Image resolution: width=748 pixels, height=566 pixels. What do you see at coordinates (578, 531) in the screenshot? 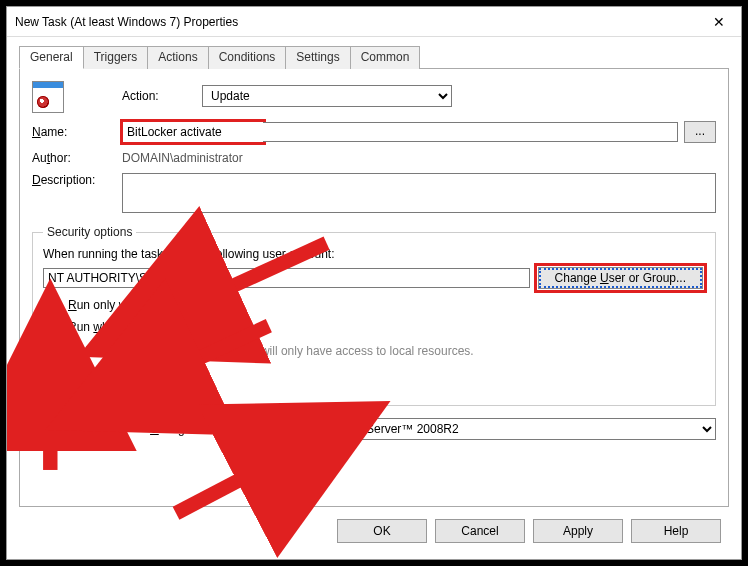
I see `apply-button: Apply` at bounding box center [578, 531].